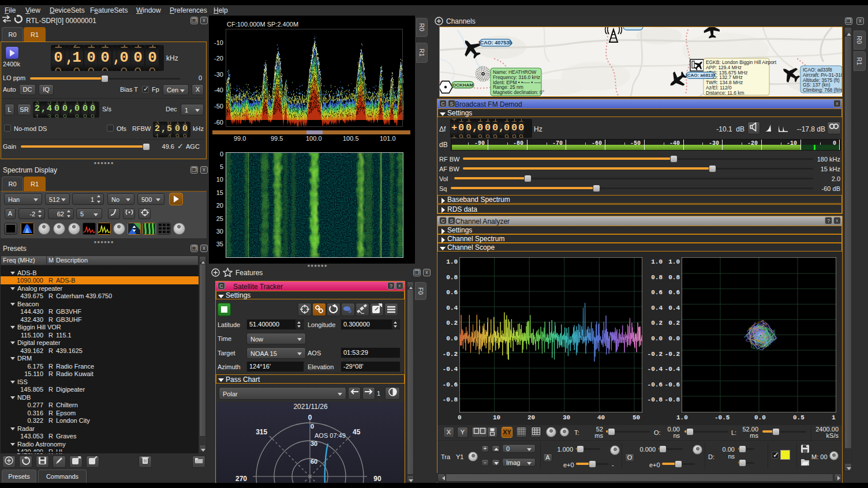 The height and width of the screenshot is (488, 868). I want to click on svg-text: OCKHAM, so click(463, 85).